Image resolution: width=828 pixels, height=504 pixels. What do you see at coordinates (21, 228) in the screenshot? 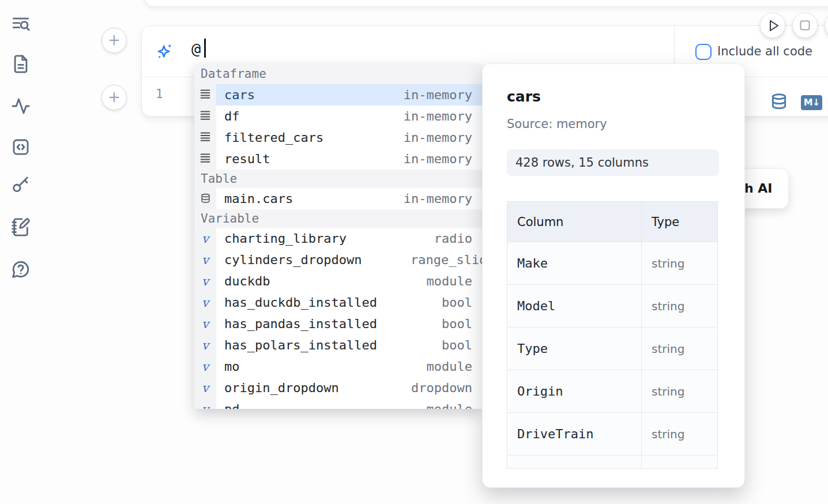
I see `sidebar-item-scratchpad` at bounding box center [21, 228].